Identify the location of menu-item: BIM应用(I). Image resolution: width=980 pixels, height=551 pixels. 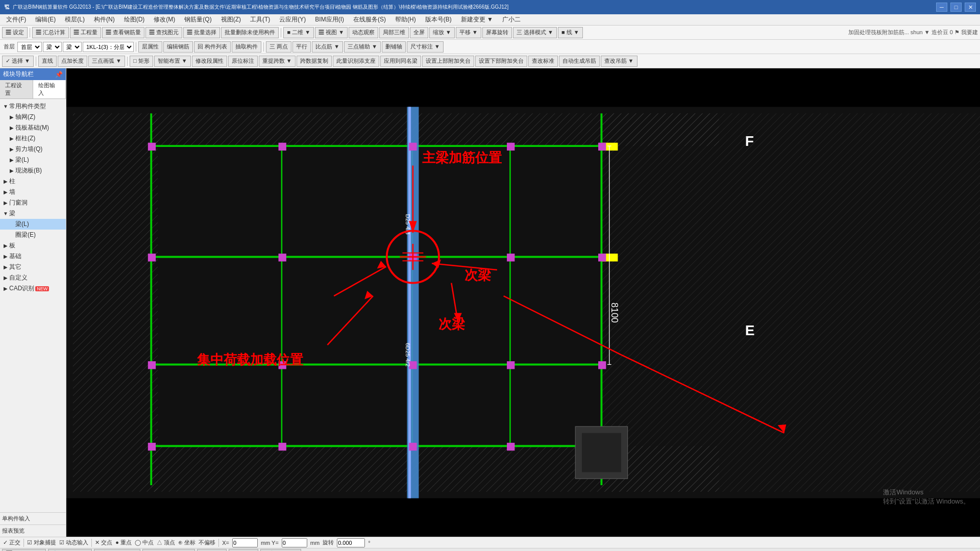
(330, 19).